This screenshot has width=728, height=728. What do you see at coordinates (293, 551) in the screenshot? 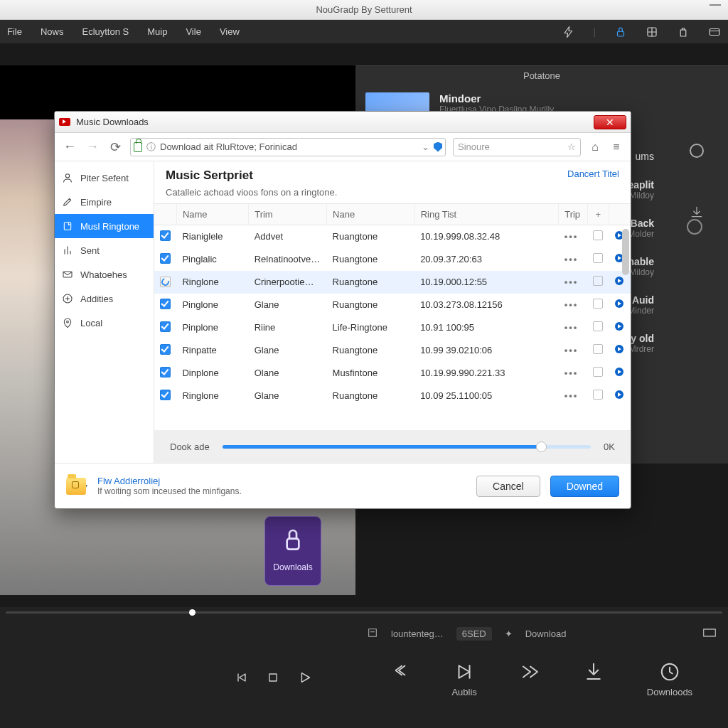
I see `download-badge: Downloals` at bounding box center [293, 551].